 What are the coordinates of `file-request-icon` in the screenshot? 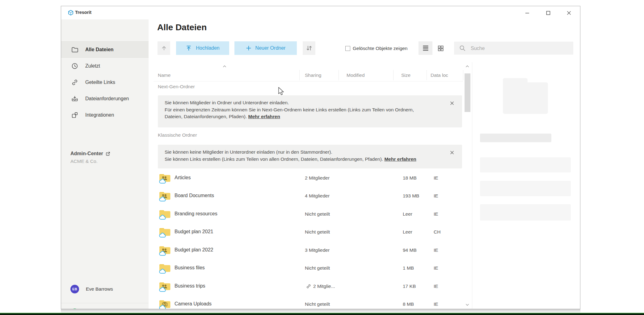 It's located at (75, 99).